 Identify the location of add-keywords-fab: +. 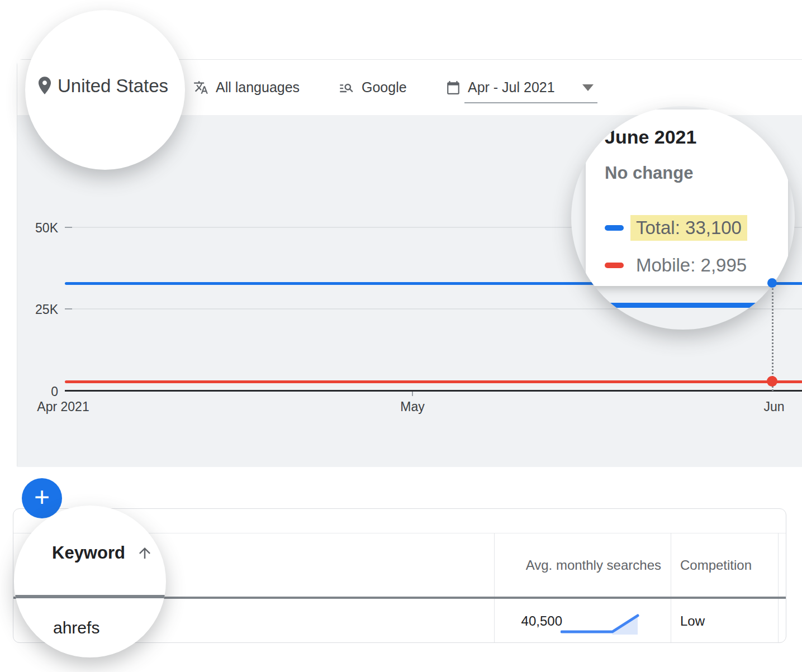
(42, 498).